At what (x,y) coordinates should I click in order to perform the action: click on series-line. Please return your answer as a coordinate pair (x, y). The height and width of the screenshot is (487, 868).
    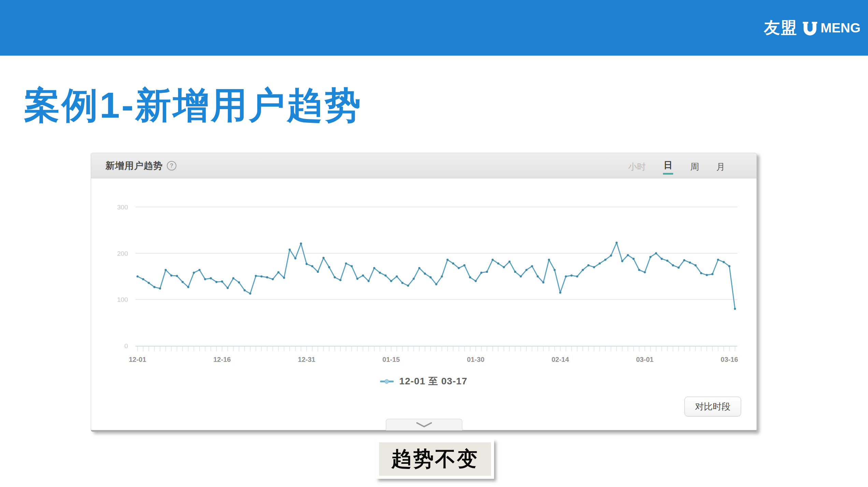
    Looking at the image, I should click on (436, 276).